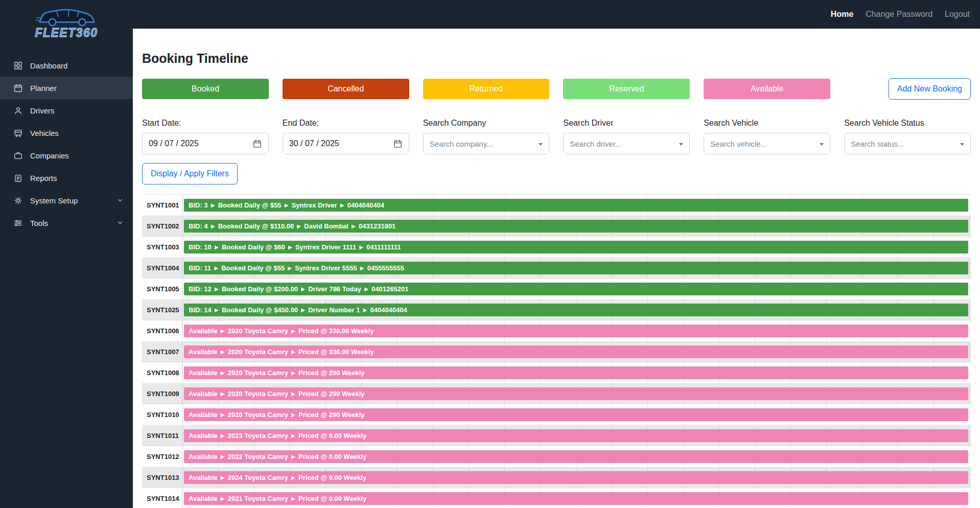  What do you see at coordinates (490, 14) in the screenshot?
I see `top-bar: Home Change Password Logout` at bounding box center [490, 14].